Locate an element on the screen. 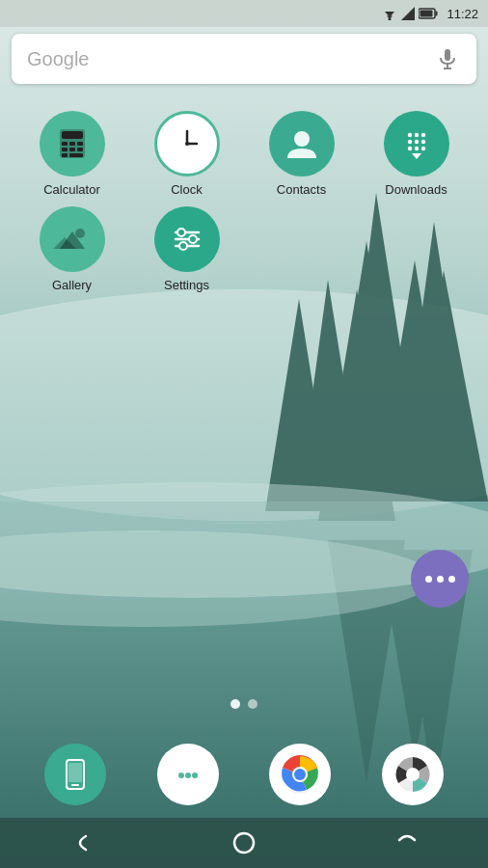 The height and width of the screenshot is (868, 488). clock-label: Clock is located at coordinates (187, 189).